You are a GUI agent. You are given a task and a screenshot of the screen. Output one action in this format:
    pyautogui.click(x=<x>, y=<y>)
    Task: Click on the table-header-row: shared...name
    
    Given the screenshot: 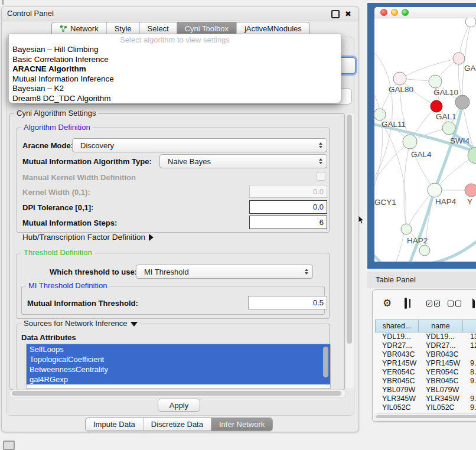 What is the action you would take?
    pyautogui.click(x=425, y=326)
    